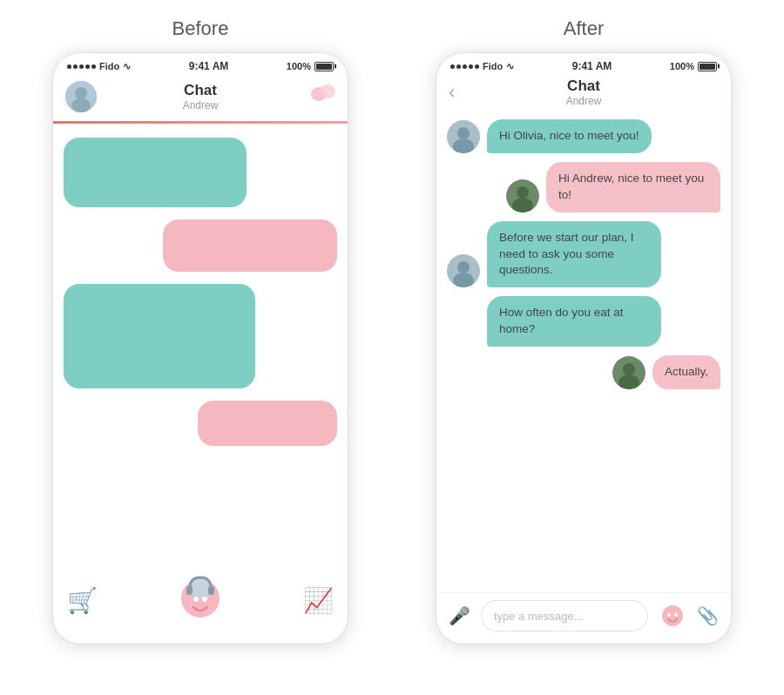 The height and width of the screenshot is (695, 784). I want to click on before-bottom-bar: 🛒 📈, so click(200, 602).